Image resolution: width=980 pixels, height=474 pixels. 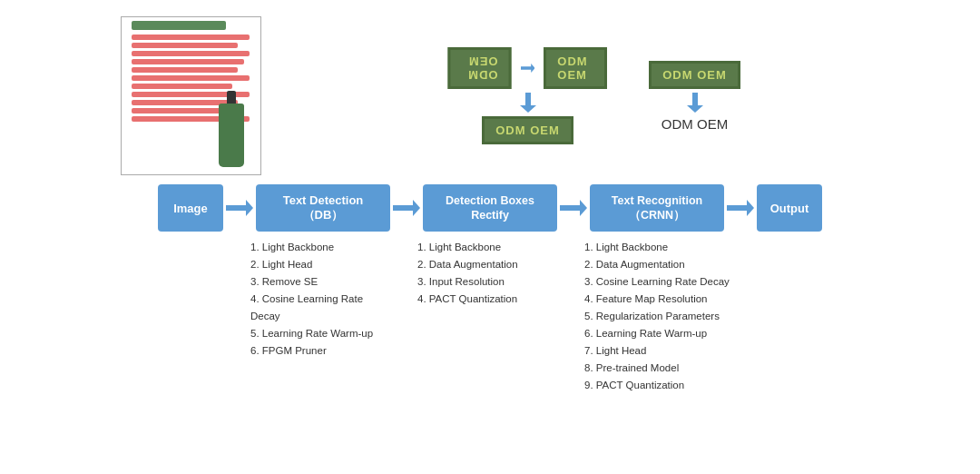 I want to click on odm-middle-area: ODM OEM ODM OEM ODM OEM, so click(x=528, y=96).